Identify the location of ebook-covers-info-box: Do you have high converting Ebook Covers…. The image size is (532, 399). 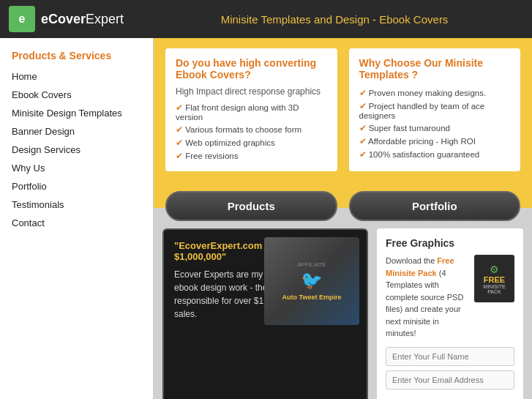
(252, 110).